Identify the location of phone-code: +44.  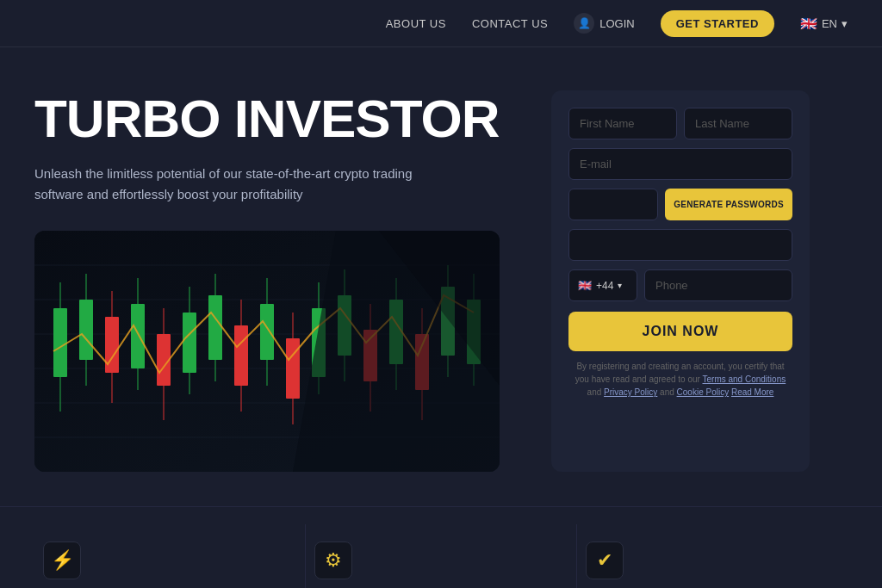
(605, 286).